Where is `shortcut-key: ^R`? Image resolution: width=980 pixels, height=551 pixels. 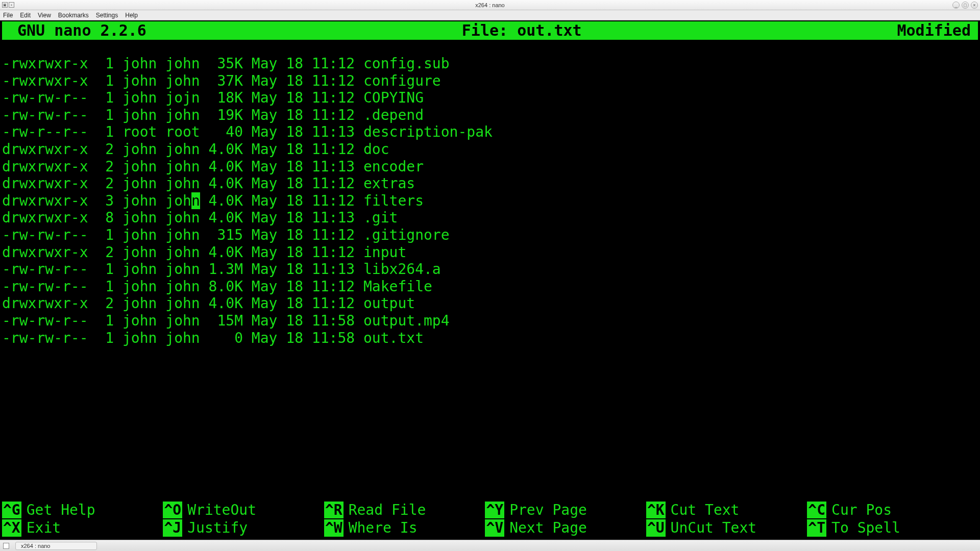 shortcut-key: ^R is located at coordinates (334, 510).